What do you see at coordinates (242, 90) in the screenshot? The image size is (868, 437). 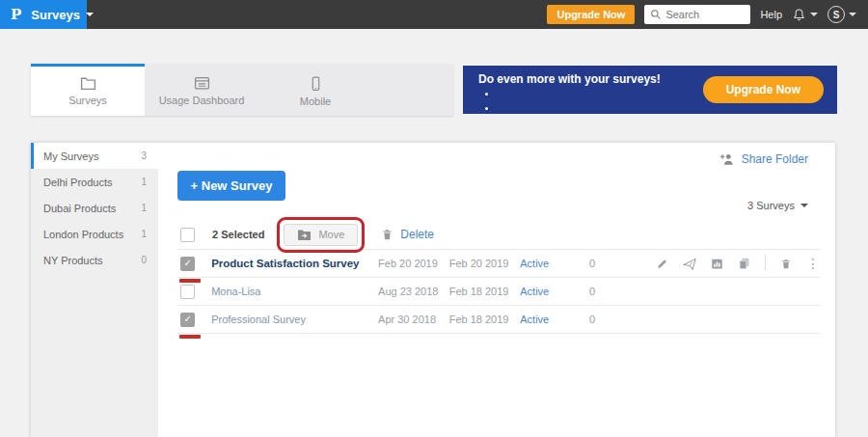 I see `primary-tabs: Surveys Usage Dashboard Mobile` at bounding box center [242, 90].